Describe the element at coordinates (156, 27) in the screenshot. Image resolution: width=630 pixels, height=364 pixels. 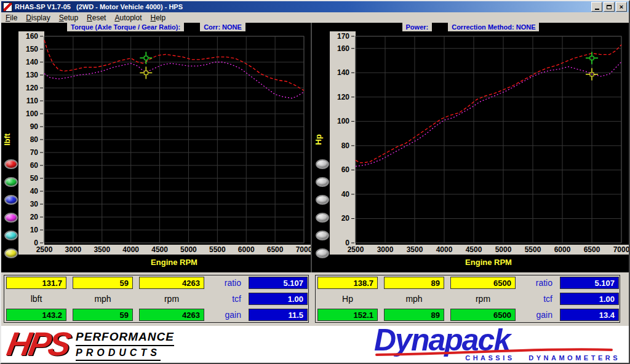
I see `torque-chart-header: Torque (Axle Torque / Gear Ratio): Corr:…` at that location.